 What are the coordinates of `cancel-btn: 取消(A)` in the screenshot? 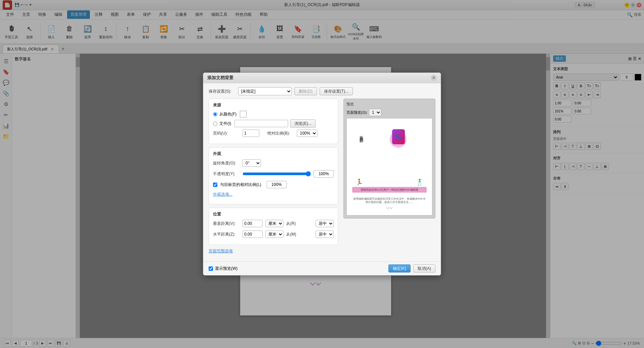 It's located at (424, 268).